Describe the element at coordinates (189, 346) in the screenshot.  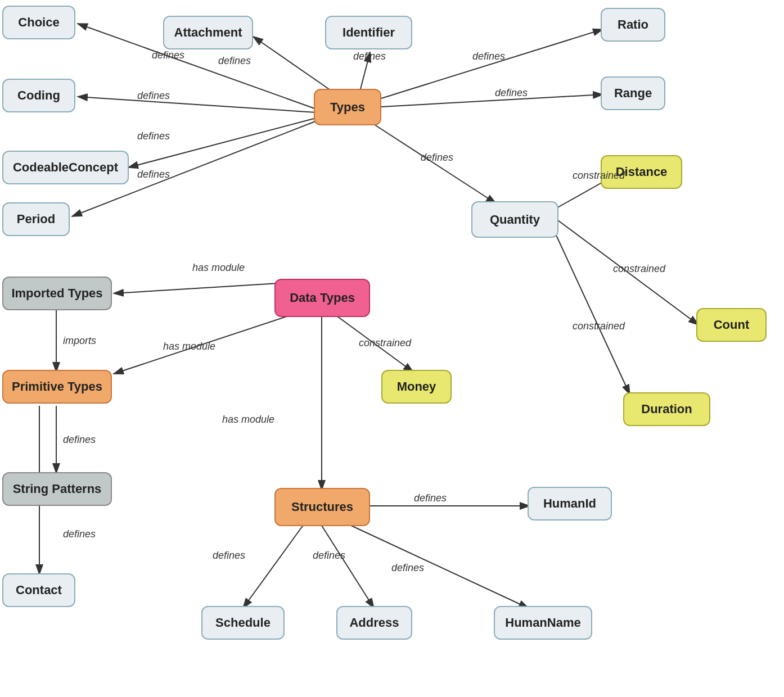
I see `label-hasmodule-primitivetypes-text: has module` at that location.